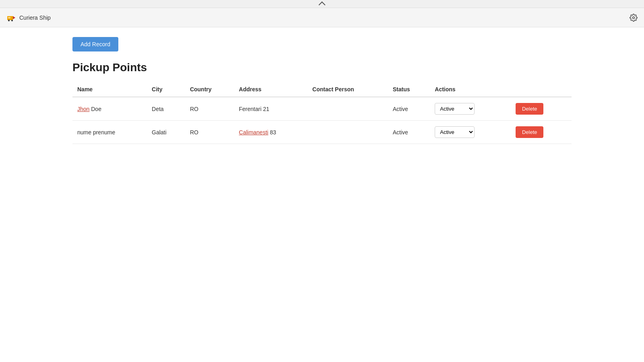 This screenshot has width=644, height=362. What do you see at coordinates (322, 68) in the screenshot?
I see `page-title: Pickup Points` at bounding box center [322, 68].